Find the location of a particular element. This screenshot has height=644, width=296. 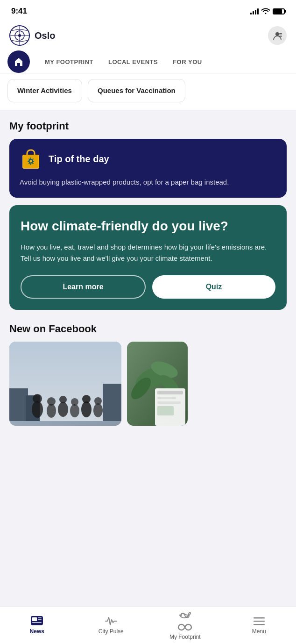

footprint-icon is located at coordinates (185, 615).